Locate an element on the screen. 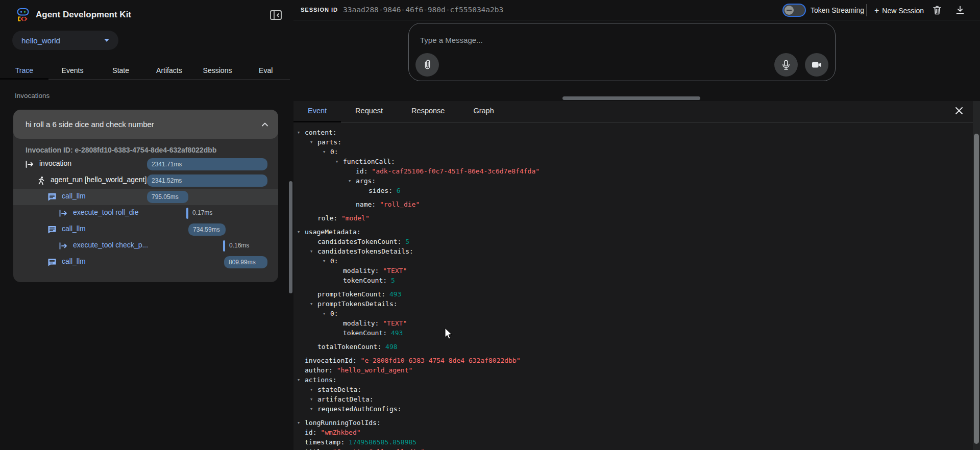 The width and height of the screenshot is (980, 450). delete-session-icon is located at coordinates (937, 10).